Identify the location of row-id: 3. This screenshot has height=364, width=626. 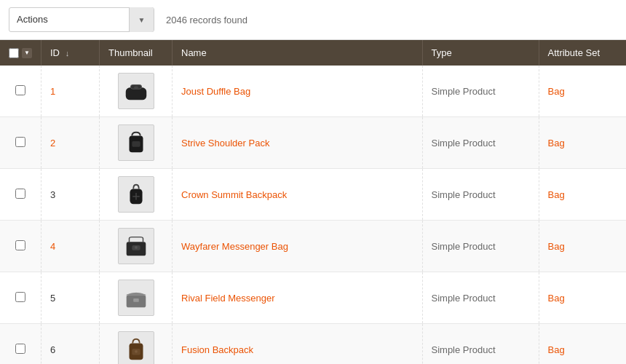
(71, 195).